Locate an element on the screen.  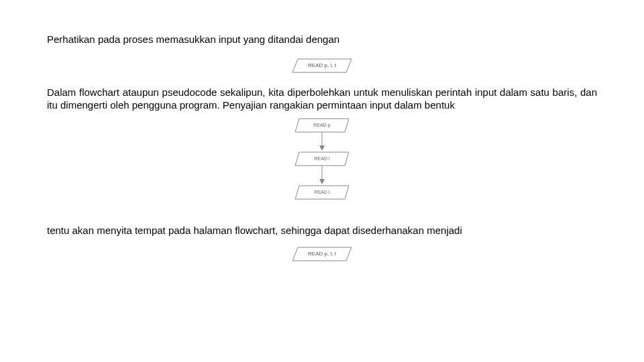
paragraph-1: Perhatikan pada proses memasukkan input … is located at coordinates (322, 39).